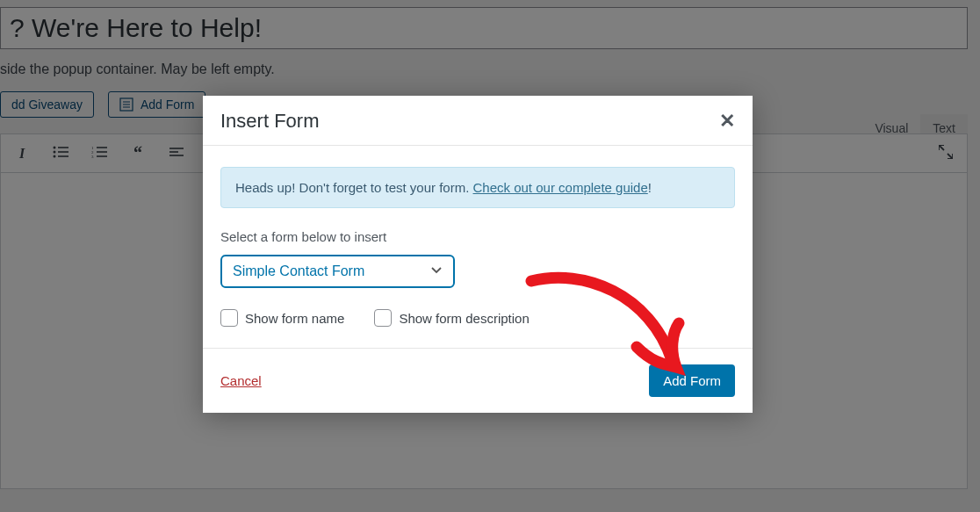  What do you see at coordinates (478, 121) in the screenshot?
I see `modal-header: Insert Form ✕` at bounding box center [478, 121].